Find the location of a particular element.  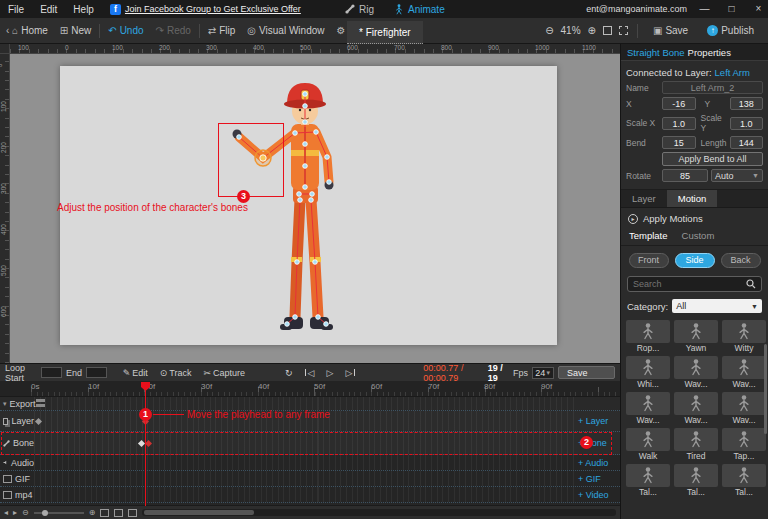

close-button: × is located at coordinates (758, 9).